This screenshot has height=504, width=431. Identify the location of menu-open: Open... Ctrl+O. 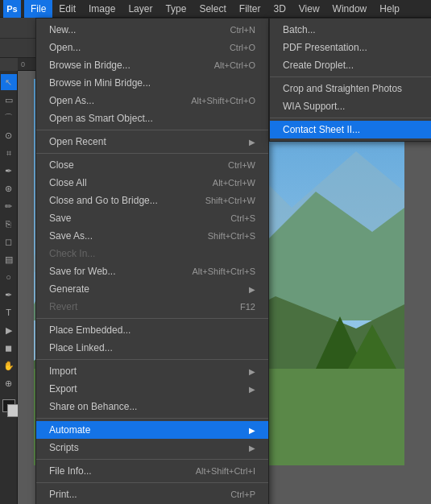
(152, 48).